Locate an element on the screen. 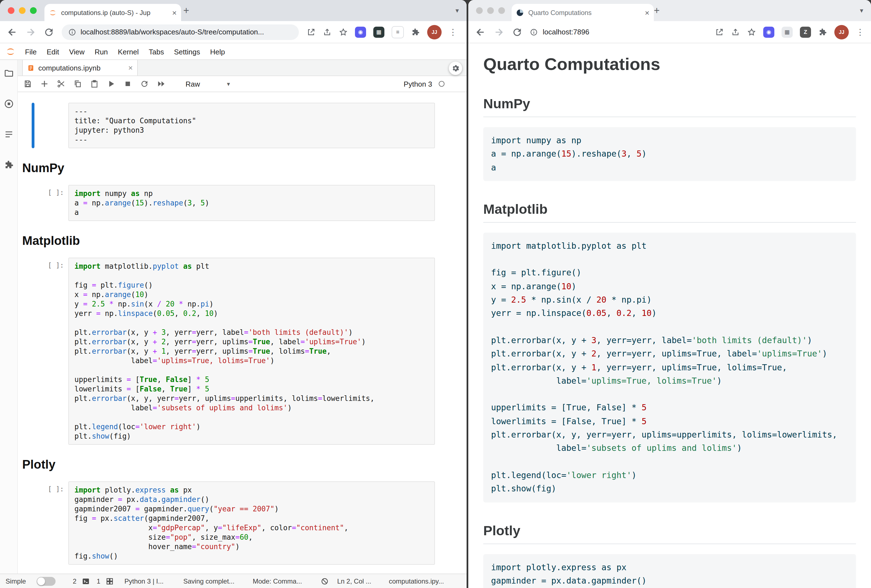 The width and height of the screenshot is (871, 588). kernel-grid-icon is located at coordinates (110, 581).